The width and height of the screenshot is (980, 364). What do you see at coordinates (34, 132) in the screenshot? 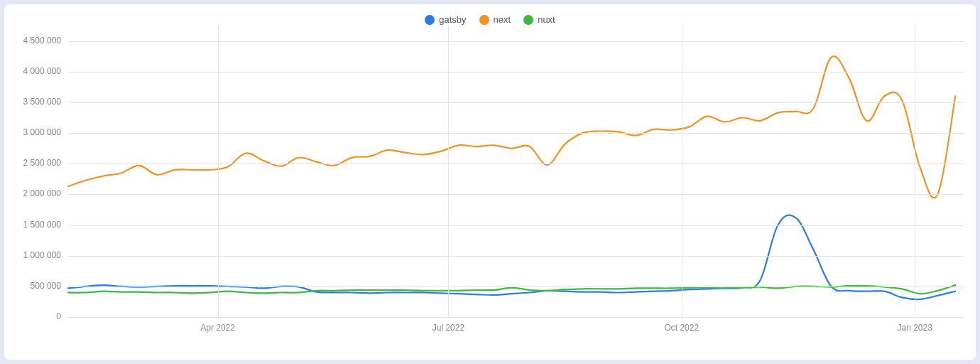
I see `y-axis-tick-label: 3 000 000` at bounding box center [34, 132].